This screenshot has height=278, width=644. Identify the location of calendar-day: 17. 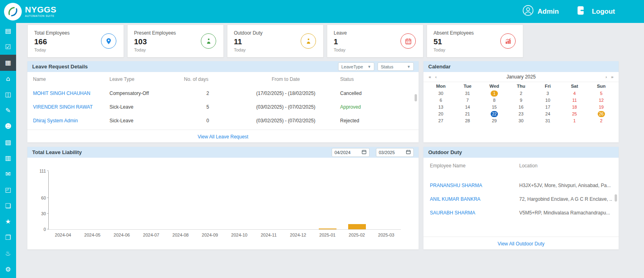
(548, 107).